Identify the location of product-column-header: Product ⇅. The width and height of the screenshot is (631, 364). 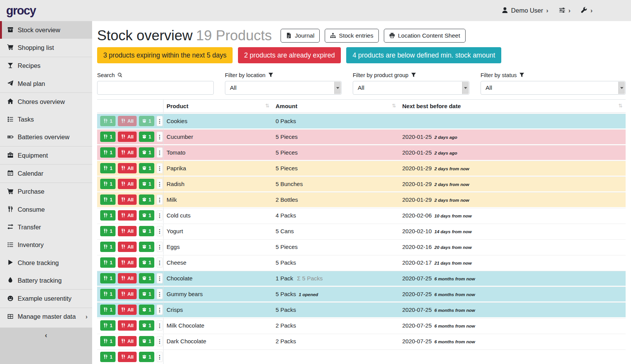
(218, 106).